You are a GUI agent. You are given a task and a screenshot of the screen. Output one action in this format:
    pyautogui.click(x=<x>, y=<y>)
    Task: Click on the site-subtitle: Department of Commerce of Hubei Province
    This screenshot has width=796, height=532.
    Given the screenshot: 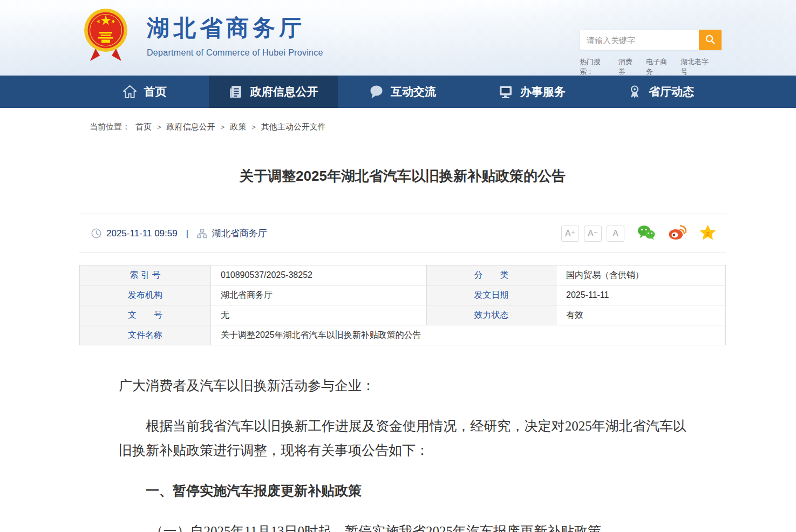 What is the action you would take?
    pyautogui.click(x=235, y=53)
    